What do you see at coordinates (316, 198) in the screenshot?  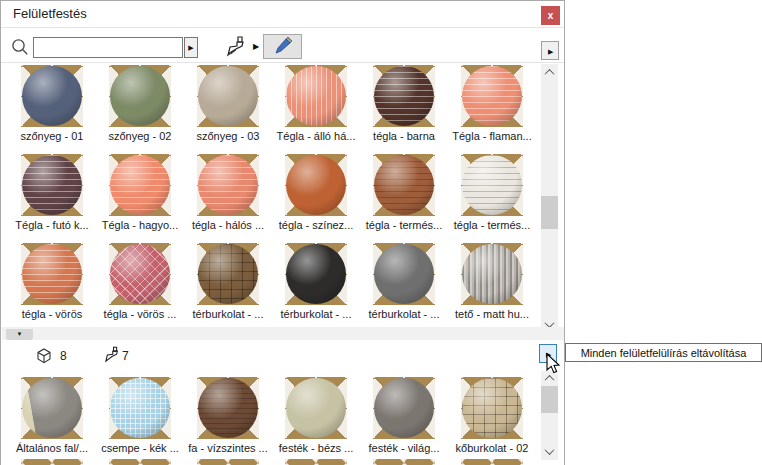 I see `material-tile: tégla - színez...` at bounding box center [316, 198].